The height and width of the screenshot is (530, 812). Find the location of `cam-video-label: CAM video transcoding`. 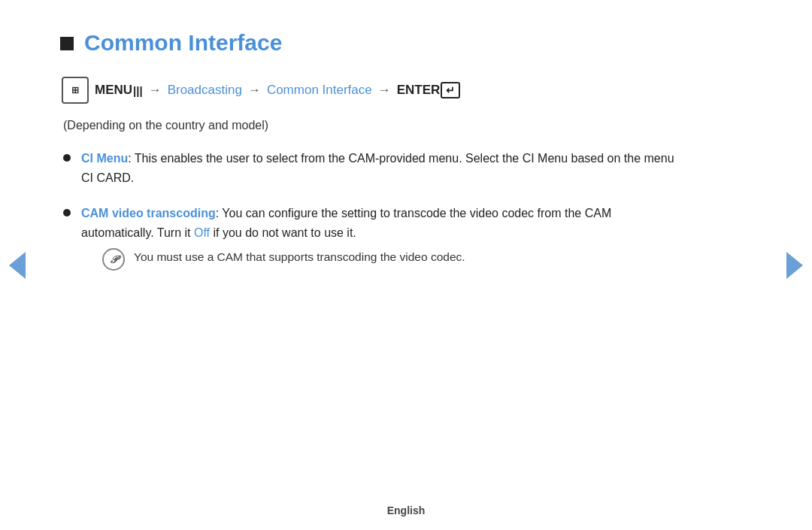

cam-video-label: CAM video transcoding is located at coordinates (149, 214).